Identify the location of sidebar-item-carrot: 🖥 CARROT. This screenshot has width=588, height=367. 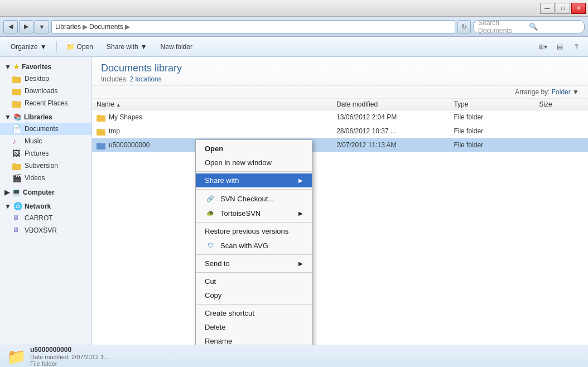
(46, 218).